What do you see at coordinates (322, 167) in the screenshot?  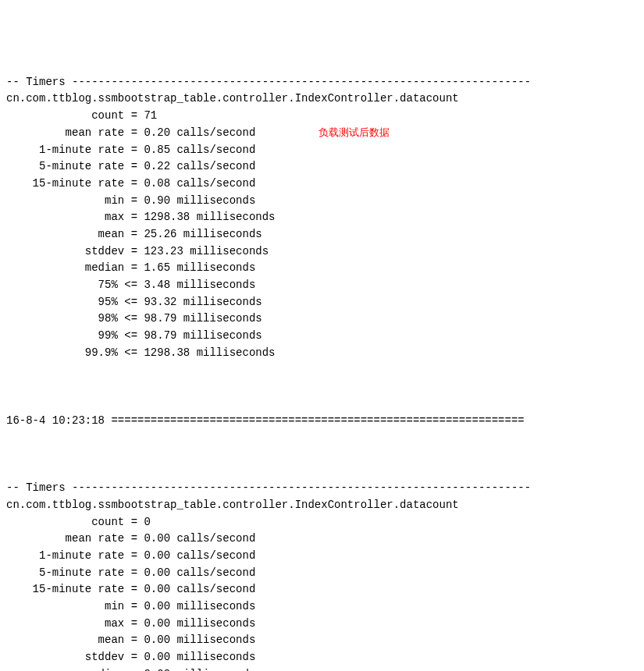 I see `metric-row: 5-minute rate = 0.22 calls/second` at bounding box center [322, 167].